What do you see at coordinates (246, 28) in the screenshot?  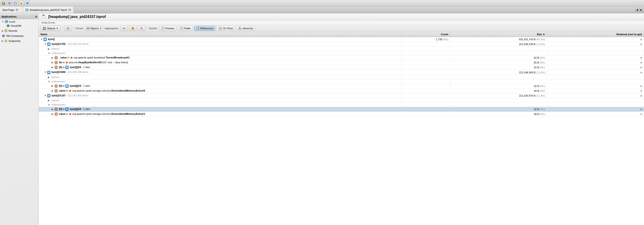 I see `hierarchy-button: Hierarchy` at bounding box center [246, 28].